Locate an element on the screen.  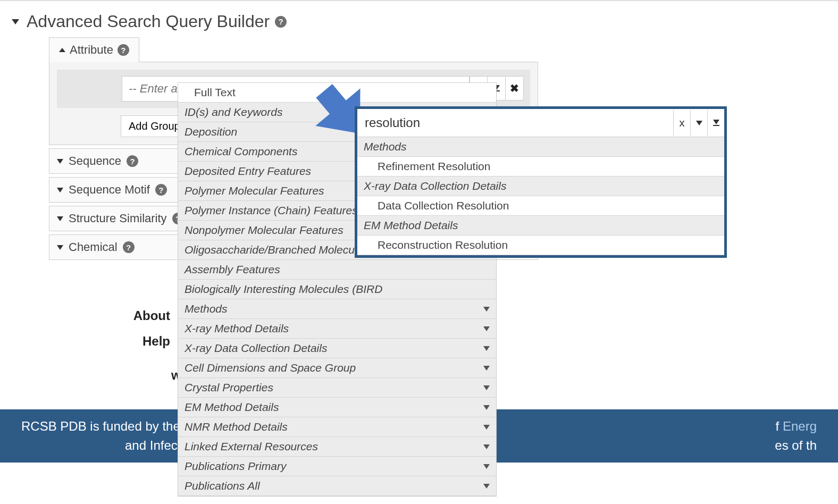
dropdown-item-label: Chemical Components is located at coordinates (241, 152).